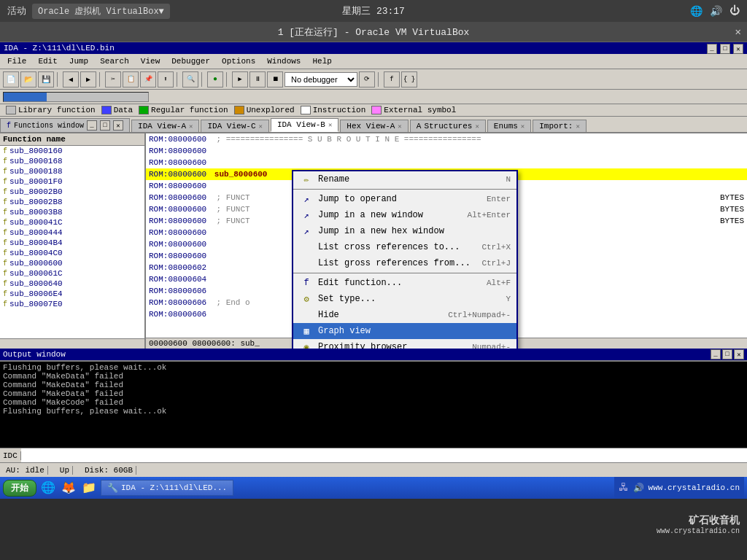  I want to click on toolbar-back: ◀, so click(71, 79).